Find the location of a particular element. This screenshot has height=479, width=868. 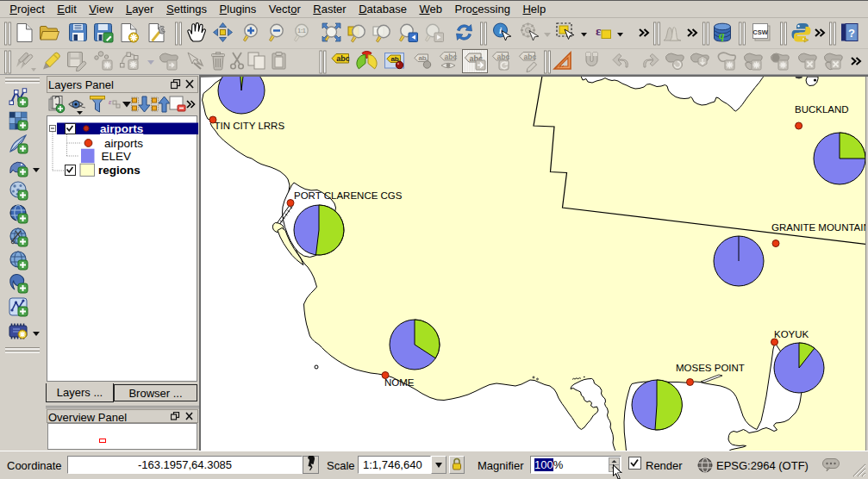

svg-text: TIN CITY LRRS is located at coordinates (250, 126).